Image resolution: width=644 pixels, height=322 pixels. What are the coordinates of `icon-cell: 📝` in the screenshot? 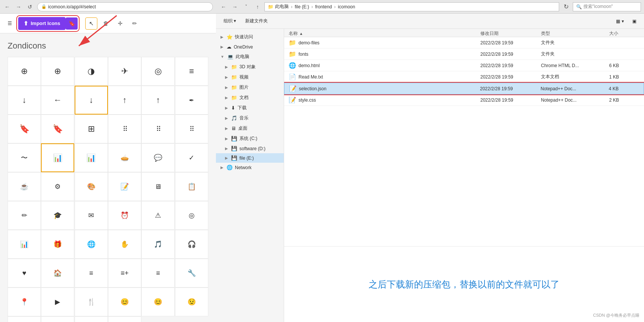 It's located at (125, 187).